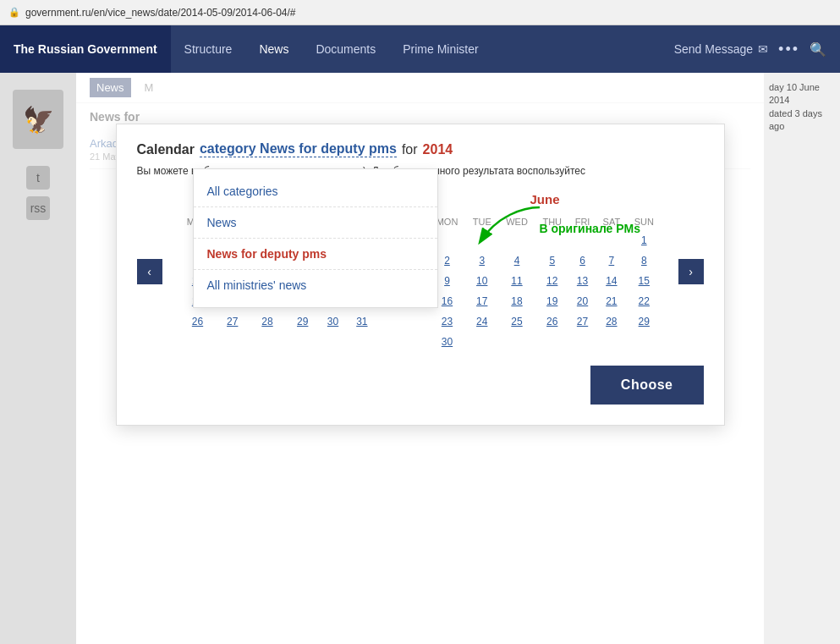 The width and height of the screenshot is (840, 644). I want to click on june-day-cell: 8, so click(644, 261).